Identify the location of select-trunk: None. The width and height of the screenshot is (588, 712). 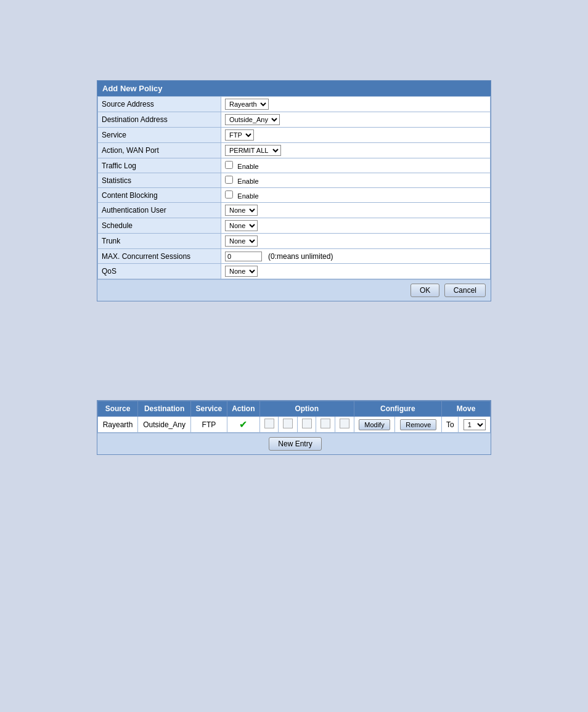
(242, 241).